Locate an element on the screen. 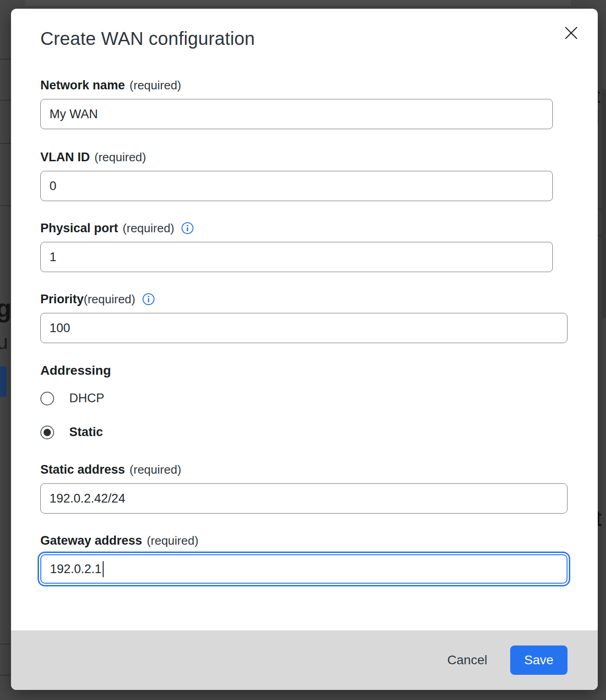 The height and width of the screenshot is (700, 606). vlan-id-field: VLAN ID (required) is located at coordinates (304, 175).